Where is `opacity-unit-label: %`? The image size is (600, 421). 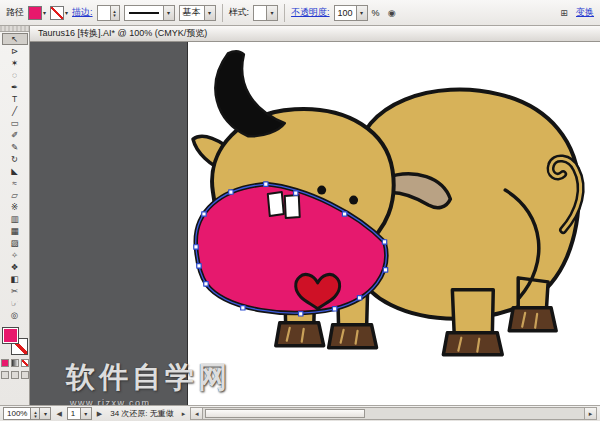 opacity-unit-label: % is located at coordinates (376, 13).